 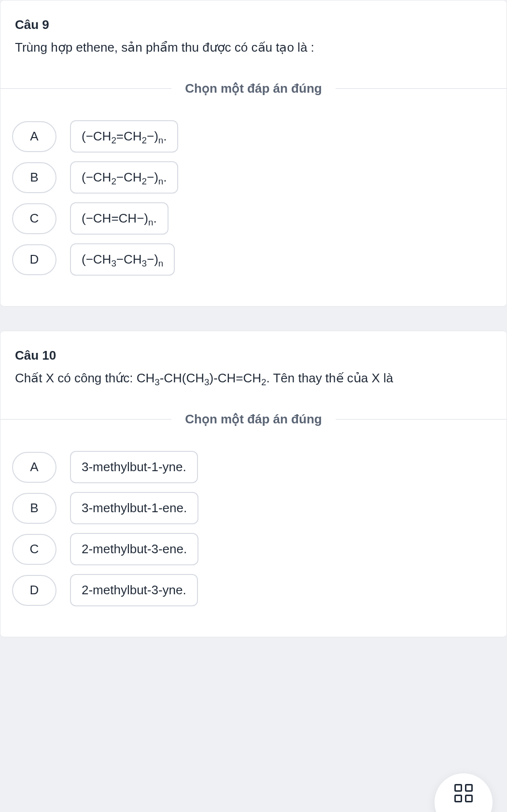 I want to click on option-content-a: (−CH2=CH2−)n., so click(x=124, y=136).